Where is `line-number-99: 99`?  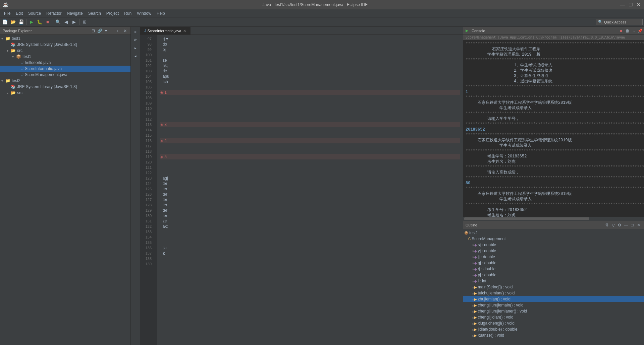 line-number-99: 99 is located at coordinates (146, 50).